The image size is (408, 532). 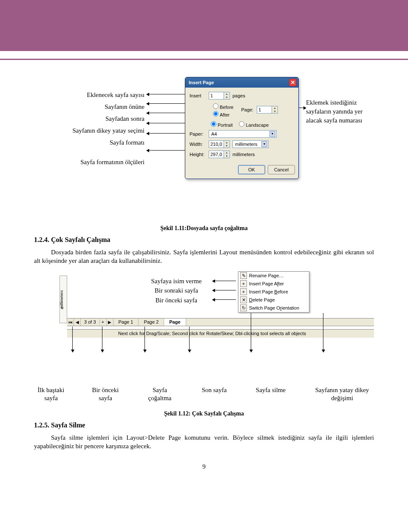 What do you see at coordinates (219, 96) in the screenshot?
I see `insert-spinner: ▲▼` at bounding box center [219, 96].